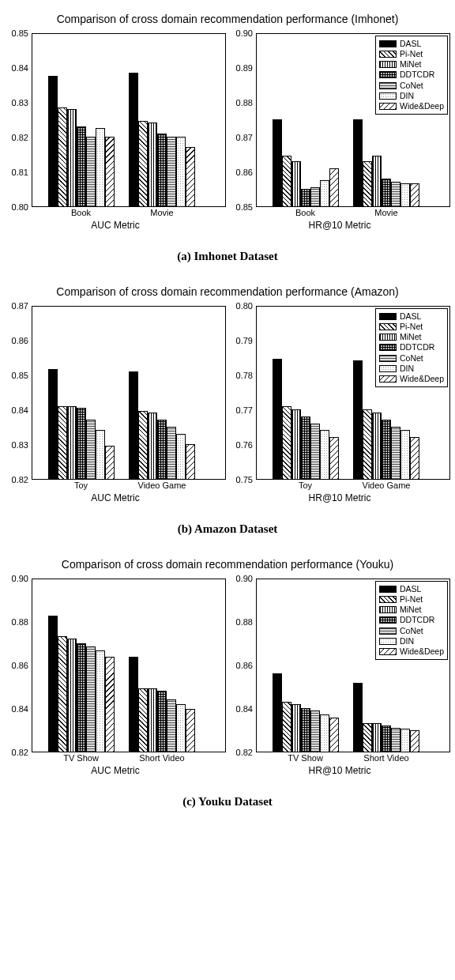  I want to click on y-tick: 0.89, so click(245, 68).